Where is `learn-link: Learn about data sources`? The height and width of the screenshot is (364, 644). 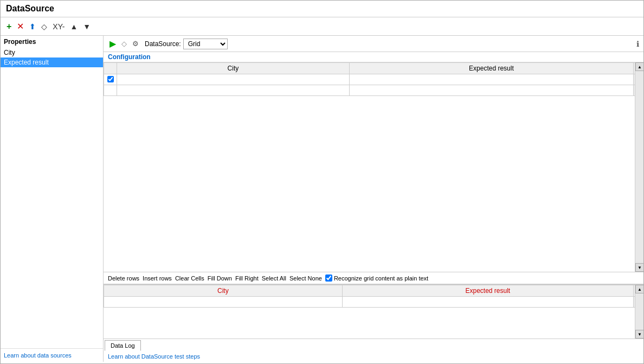
learn-link: Learn about data sources is located at coordinates (52, 355).